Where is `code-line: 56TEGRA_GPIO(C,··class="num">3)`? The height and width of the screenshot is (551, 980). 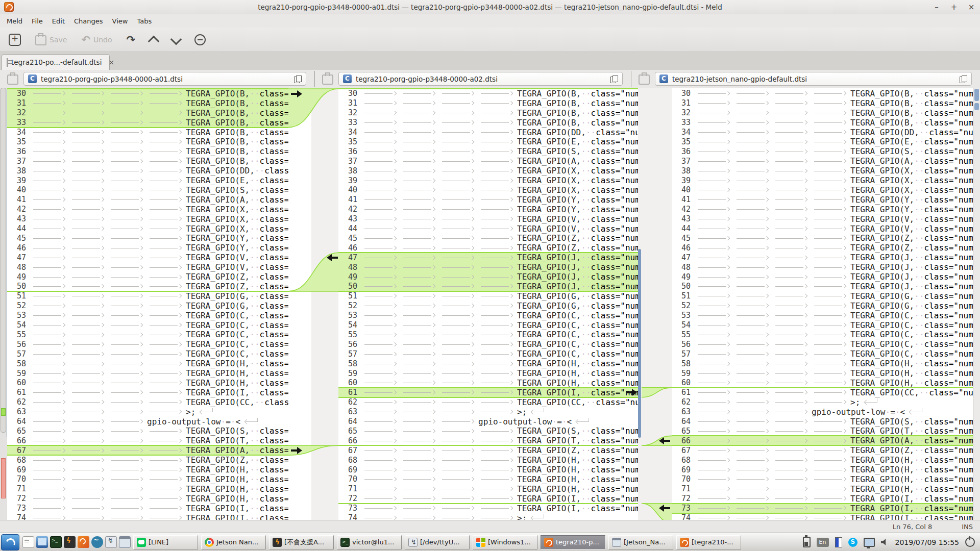 code-line: 56TEGRA_GPIO(C,··class="num">3) is located at coordinates (488, 344).